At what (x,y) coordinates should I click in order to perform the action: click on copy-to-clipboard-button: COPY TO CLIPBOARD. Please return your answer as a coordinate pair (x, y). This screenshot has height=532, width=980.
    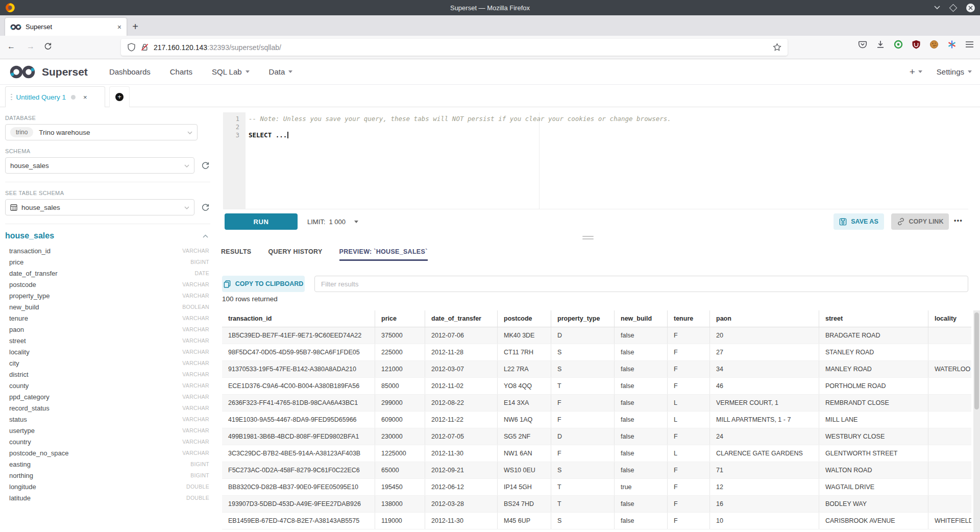
    Looking at the image, I should click on (263, 284).